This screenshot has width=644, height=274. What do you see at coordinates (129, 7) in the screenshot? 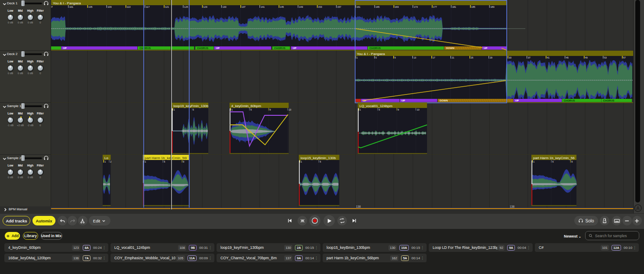
I see `svg-text: 113` at bounding box center [129, 7].